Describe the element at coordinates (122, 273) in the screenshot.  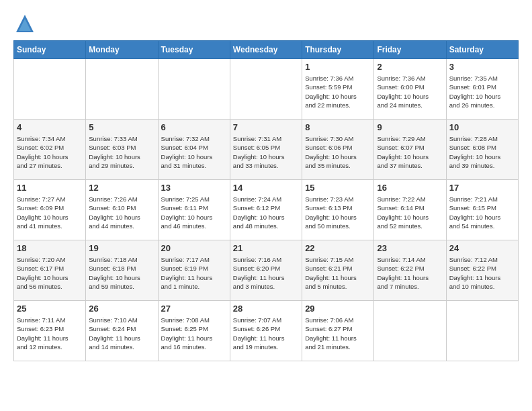
I see `day-info: Sunrise: 7:18 AM Sunset: 6:18 PM Dayligh…` at that location.